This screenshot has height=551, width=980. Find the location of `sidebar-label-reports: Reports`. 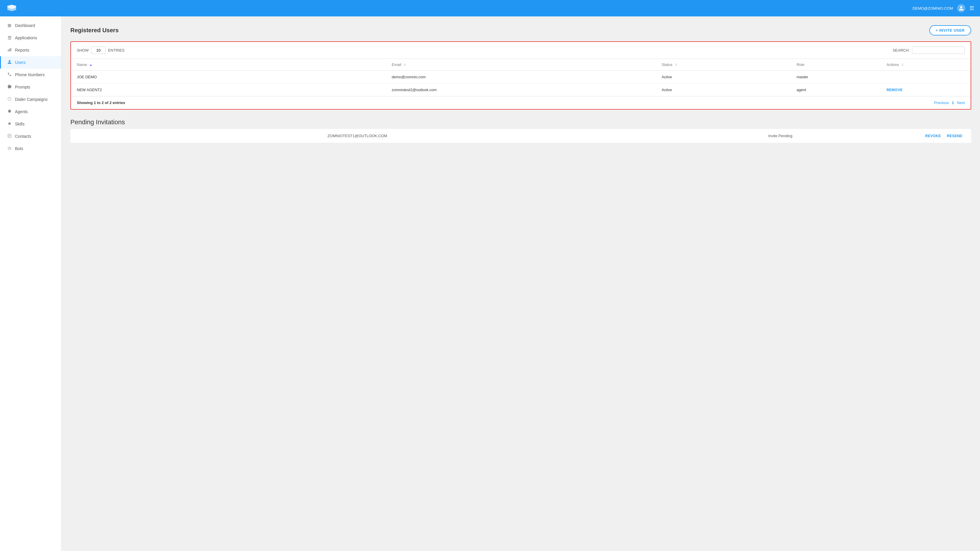

sidebar-label-reports: Reports is located at coordinates (22, 50).